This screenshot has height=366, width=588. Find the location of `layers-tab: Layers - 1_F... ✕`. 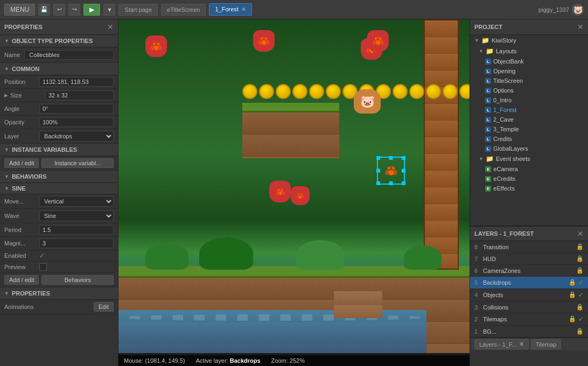

layers-tab: Layers - 1_F... ✕ is located at coordinates (502, 344).